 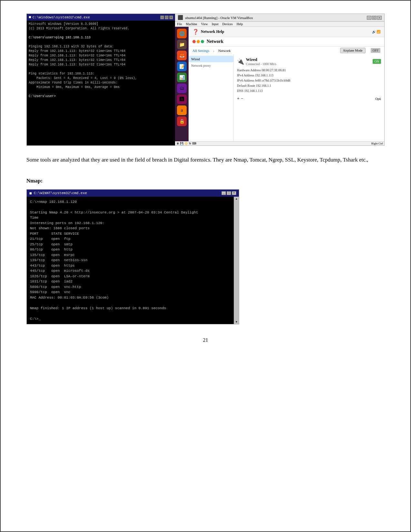 I want to click on restore-btn: □, so click(x=167, y=17).